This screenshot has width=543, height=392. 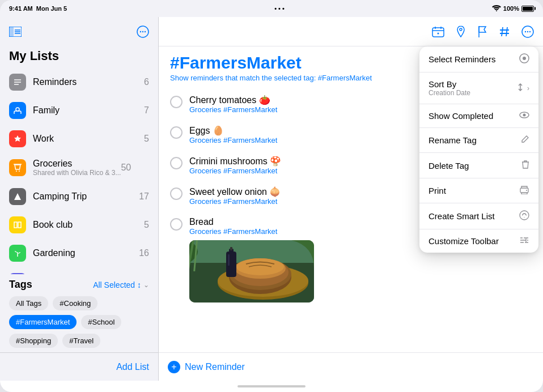 What do you see at coordinates (79, 284) in the screenshot?
I see `tags-header: Tags All Selected ↕ ⌄` at bounding box center [79, 284].